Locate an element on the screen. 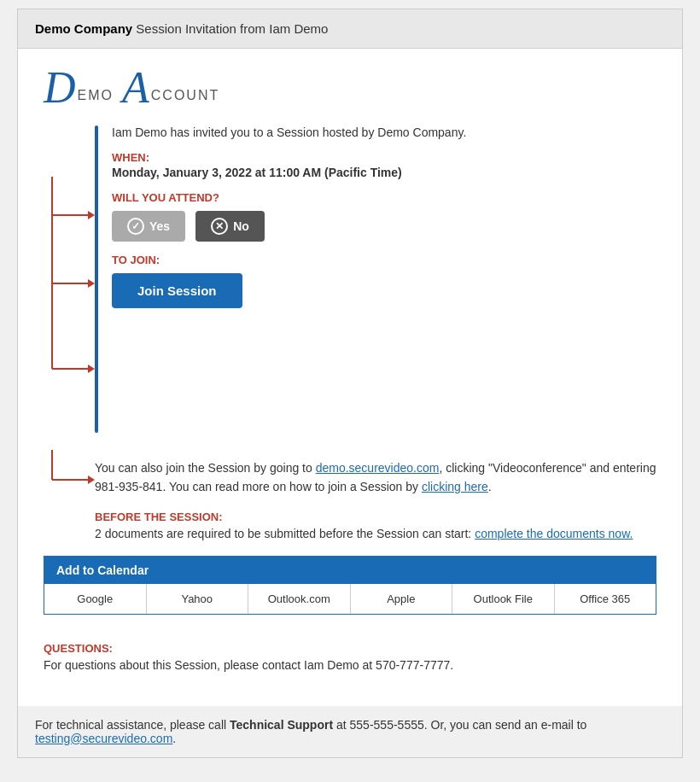  questions-label: QUESTIONS: is located at coordinates (350, 649).